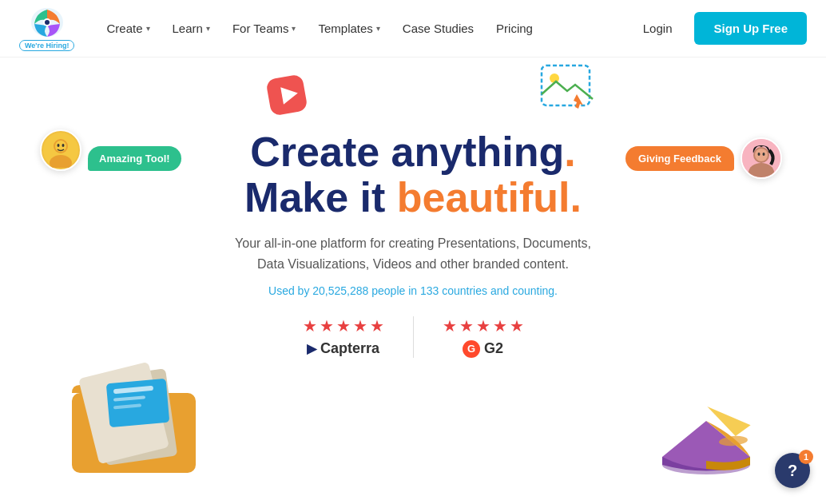 The height and width of the screenshot is (504, 826). I want to click on help-button: ? 1, so click(792, 470).